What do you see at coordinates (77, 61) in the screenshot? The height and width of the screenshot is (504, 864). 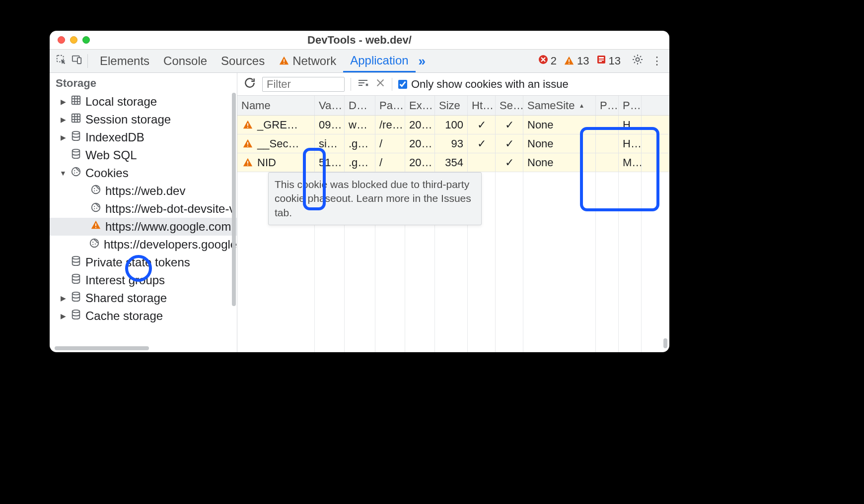 I see `device-toolbar-icon` at bounding box center [77, 61].